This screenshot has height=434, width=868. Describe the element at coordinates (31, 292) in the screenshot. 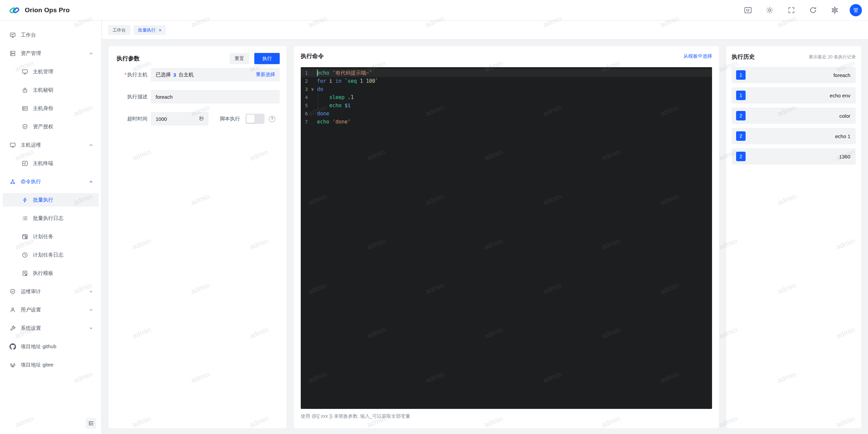

I see `sidebar-item-label: 运维审计` at that location.